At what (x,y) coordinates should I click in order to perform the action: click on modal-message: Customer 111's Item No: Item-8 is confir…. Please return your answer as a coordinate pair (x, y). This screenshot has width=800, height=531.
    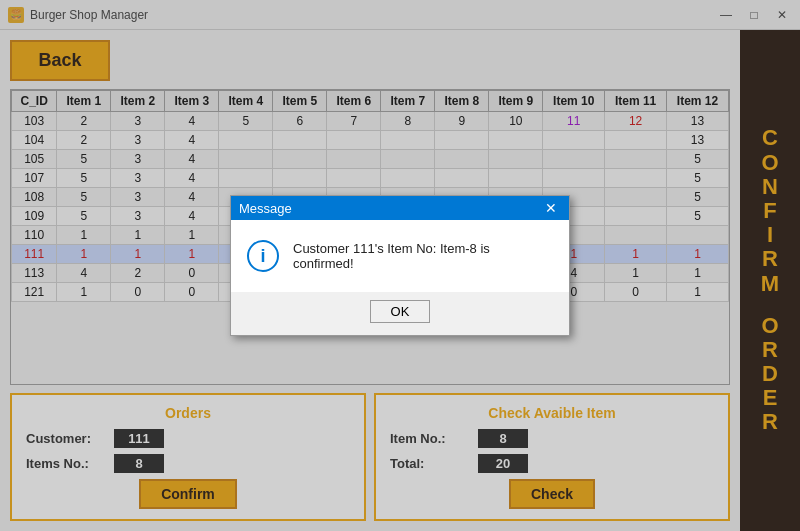
    Looking at the image, I should click on (423, 256).